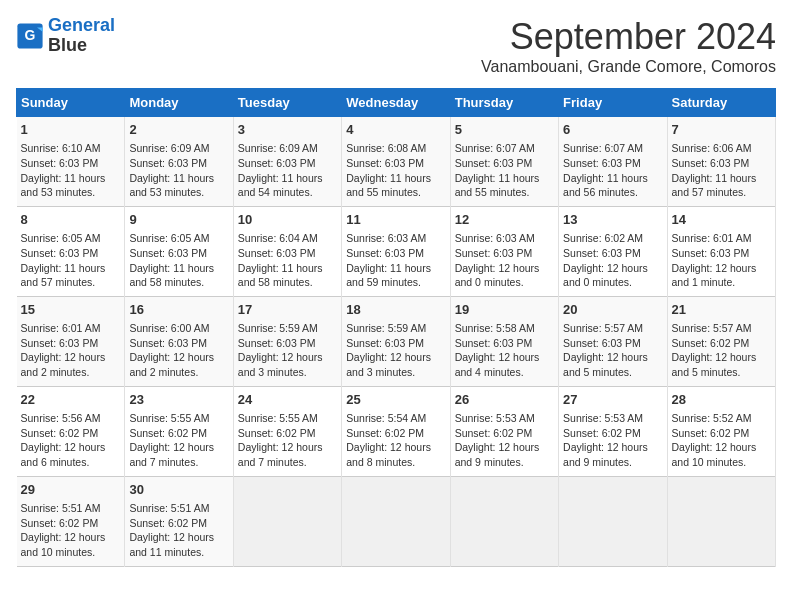 Image resolution: width=792 pixels, height=612 pixels. What do you see at coordinates (396, 310) in the screenshot?
I see `day-number: 18` at bounding box center [396, 310].